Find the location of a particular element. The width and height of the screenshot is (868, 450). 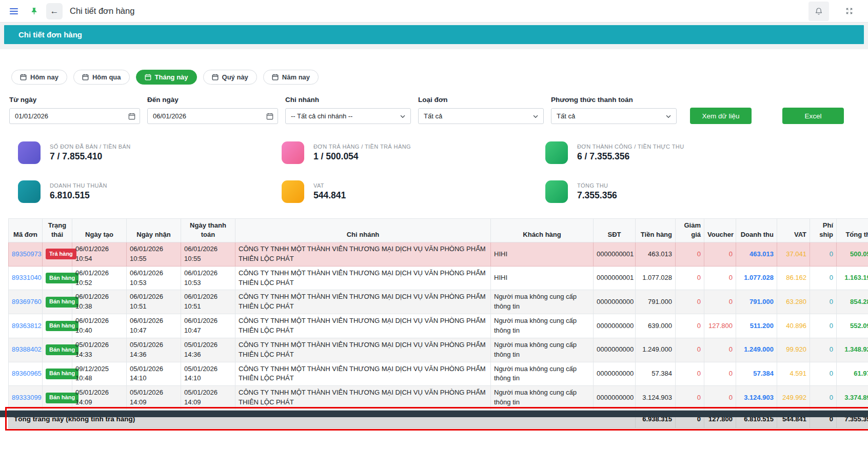

payment-date: 05/01/202614:09 is located at coordinates (208, 398).